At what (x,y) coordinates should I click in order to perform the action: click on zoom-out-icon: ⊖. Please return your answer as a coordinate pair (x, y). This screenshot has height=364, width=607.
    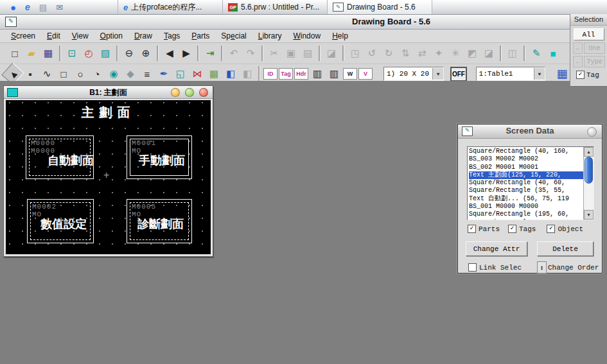
    Looking at the image, I should click on (129, 53).